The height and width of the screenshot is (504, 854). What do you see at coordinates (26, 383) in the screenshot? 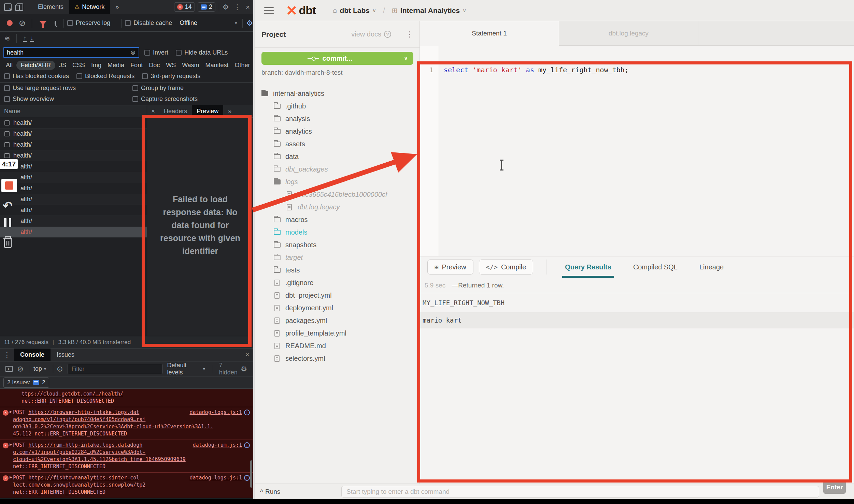
I see `issues-chip: 2 Issues: 2` at bounding box center [26, 383].